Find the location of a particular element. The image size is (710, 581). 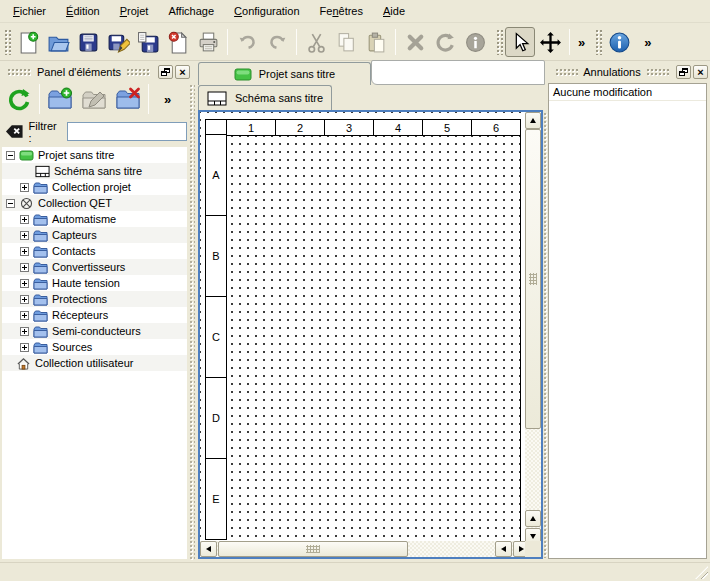

rotate-button is located at coordinates (445, 42).